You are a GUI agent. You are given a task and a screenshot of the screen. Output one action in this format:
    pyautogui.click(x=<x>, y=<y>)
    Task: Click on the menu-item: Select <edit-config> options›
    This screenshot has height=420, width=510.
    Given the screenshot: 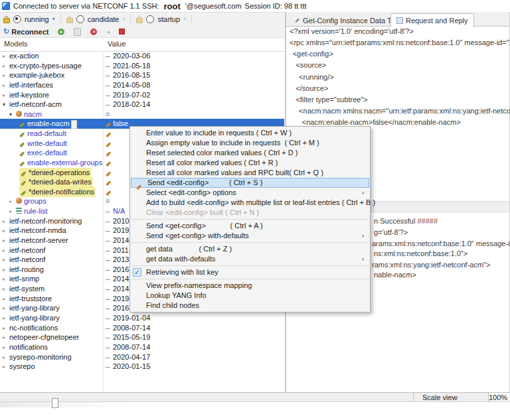 What is the action you would take?
    pyautogui.click(x=250, y=192)
    